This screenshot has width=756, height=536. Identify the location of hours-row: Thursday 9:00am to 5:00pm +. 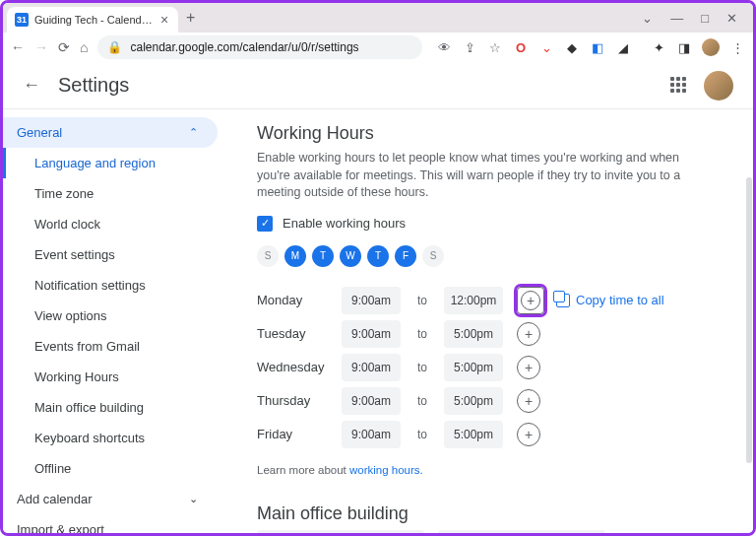
(491, 401).